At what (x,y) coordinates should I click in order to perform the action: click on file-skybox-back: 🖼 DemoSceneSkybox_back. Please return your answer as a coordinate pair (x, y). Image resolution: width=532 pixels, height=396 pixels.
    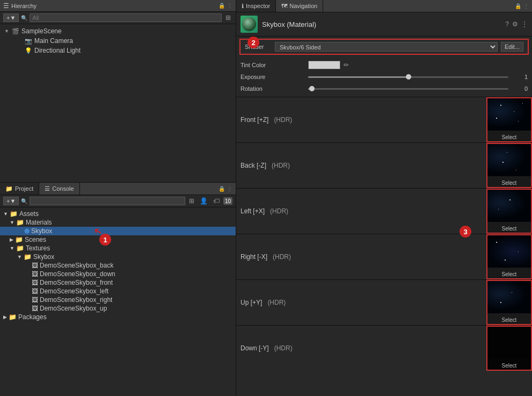
    Looking at the image, I should click on (118, 265).